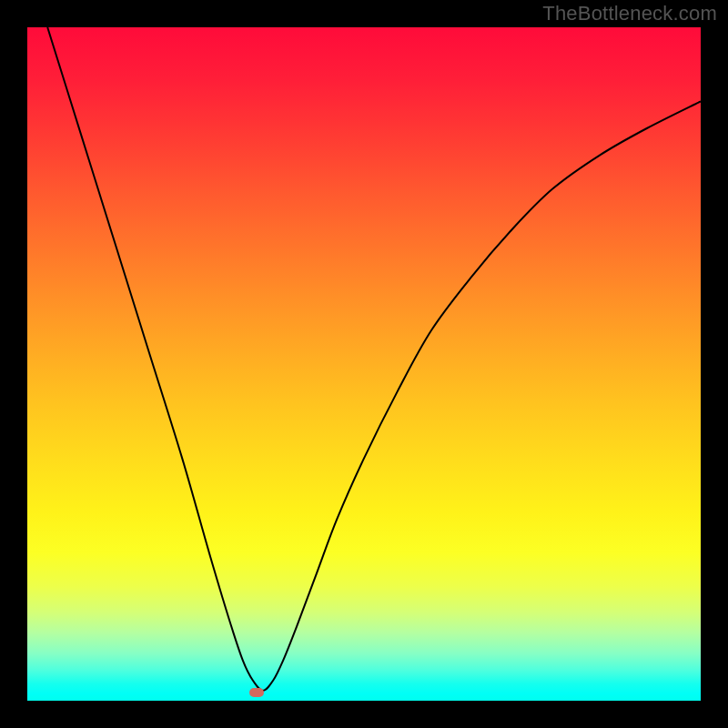 The image size is (728, 728). What do you see at coordinates (257, 693) in the screenshot?
I see `minimum-marker` at bounding box center [257, 693].